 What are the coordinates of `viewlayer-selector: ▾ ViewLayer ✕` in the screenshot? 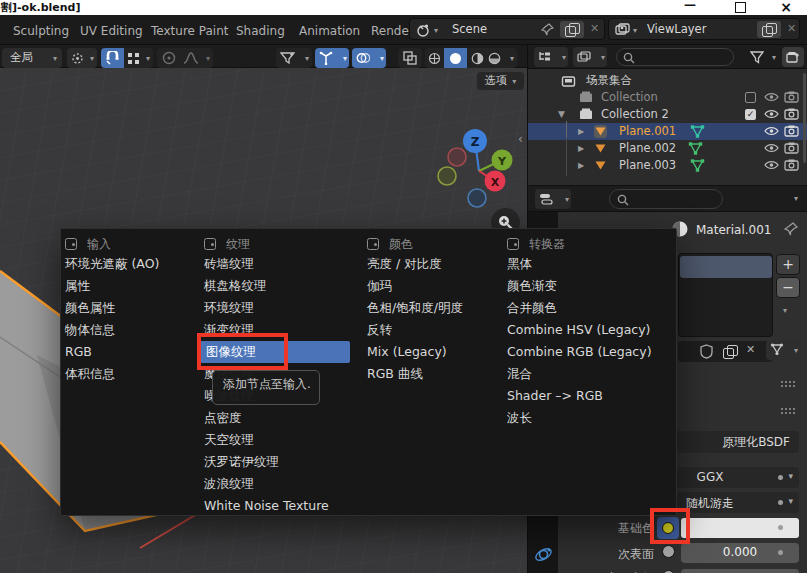 It's located at (704, 29).